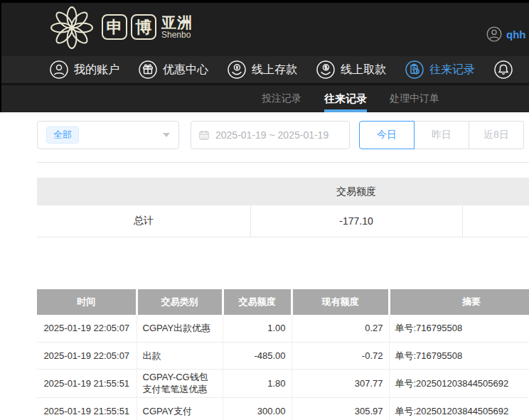  What do you see at coordinates (173, 70) in the screenshot?
I see `nav-item-promotions: 优惠中心` at bounding box center [173, 70].